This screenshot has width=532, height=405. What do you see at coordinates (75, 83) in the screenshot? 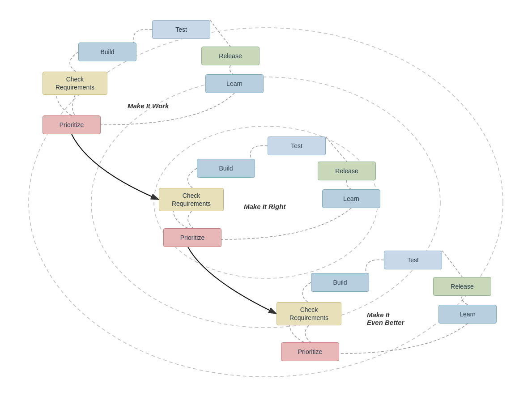
I see `check-node-1: Check Requirements` at bounding box center [75, 83].